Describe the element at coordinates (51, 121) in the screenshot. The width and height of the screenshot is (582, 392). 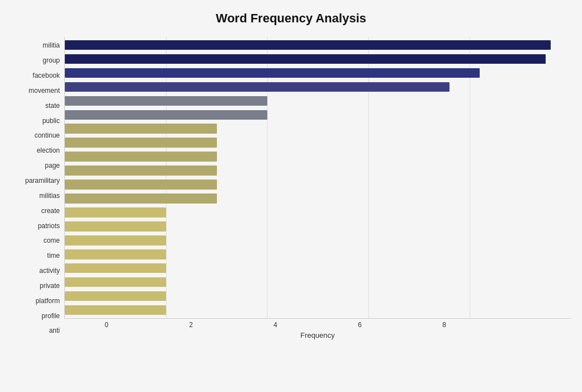
I see `y-label: public` at that location.